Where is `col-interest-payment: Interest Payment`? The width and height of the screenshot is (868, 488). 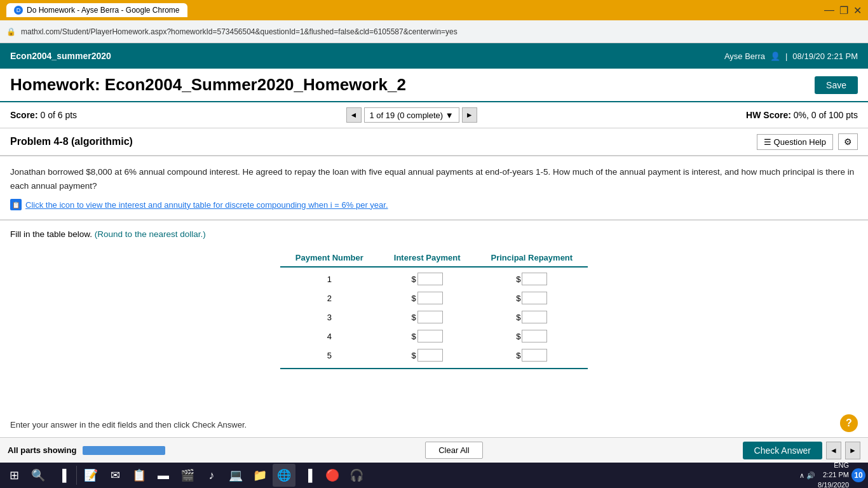 col-interest-payment: Interest Payment is located at coordinates (427, 258).